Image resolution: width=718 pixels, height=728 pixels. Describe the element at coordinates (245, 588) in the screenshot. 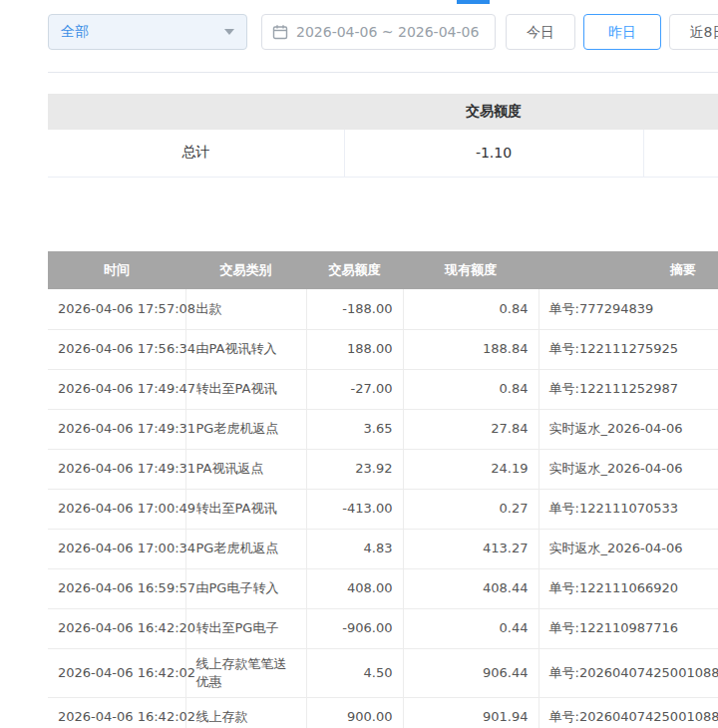

I see `table-cell: 由PG电子转入` at that location.